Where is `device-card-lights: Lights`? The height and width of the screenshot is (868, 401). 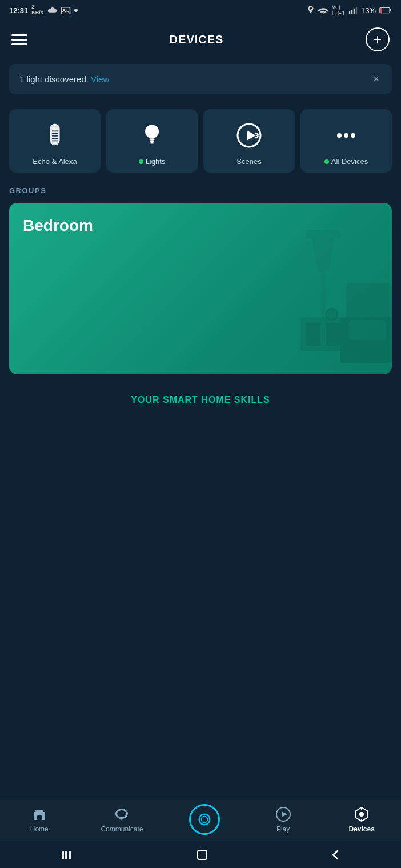
device-card-lights: Lights is located at coordinates (152, 141).